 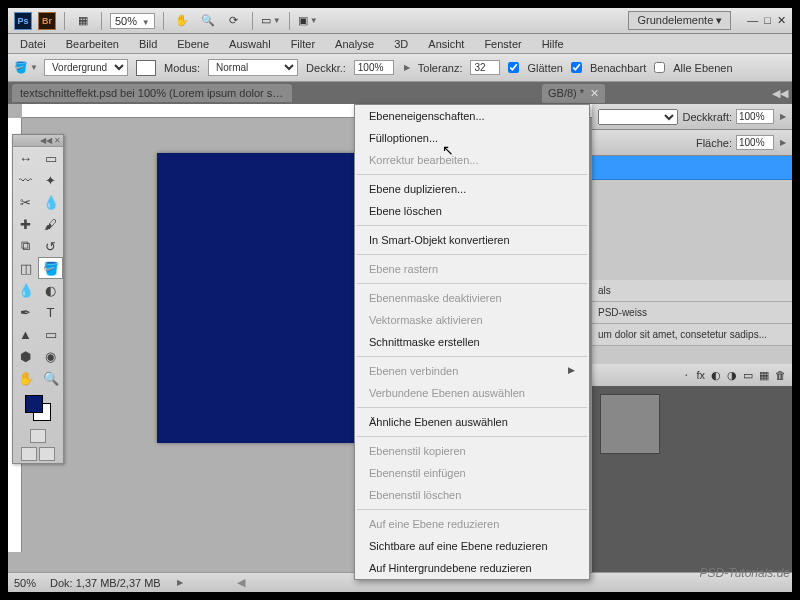 I want to click on wand-tool-icon: ✦, so click(x=50, y=180).